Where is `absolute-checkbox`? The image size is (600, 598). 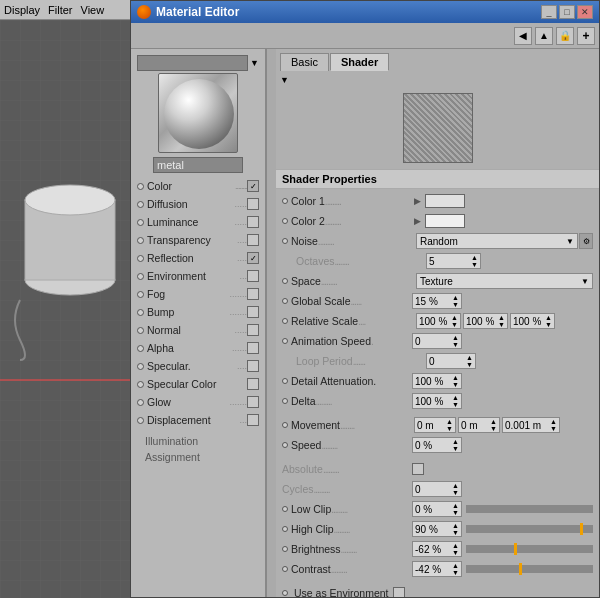
absolute-checkbox is located at coordinates (418, 469).